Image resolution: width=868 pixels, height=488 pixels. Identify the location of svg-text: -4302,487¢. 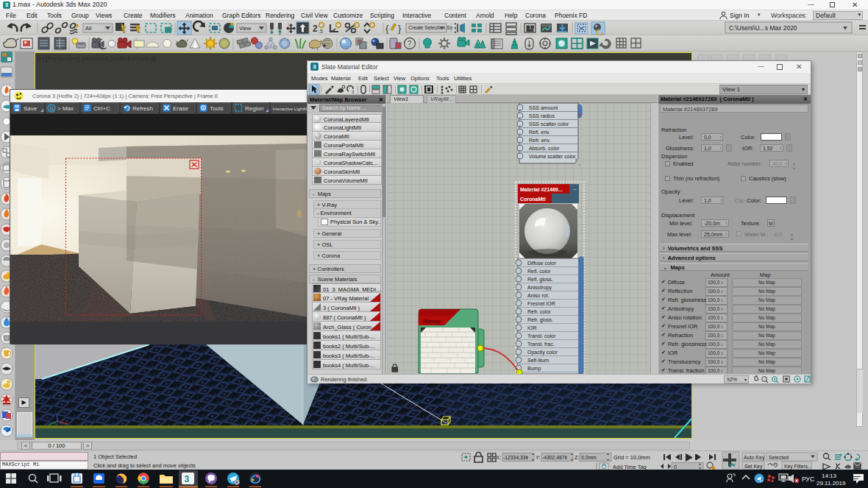
(555, 458).